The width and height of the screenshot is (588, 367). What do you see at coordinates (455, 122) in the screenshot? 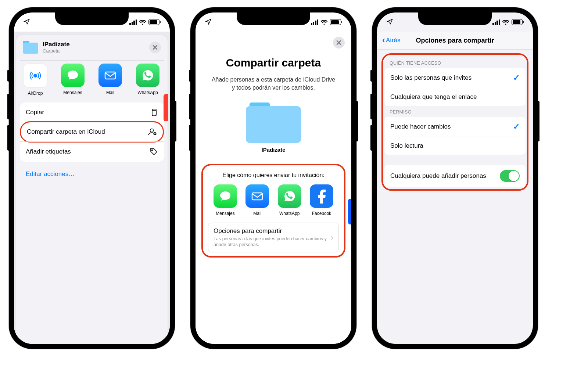
I see `options-highlight-panel: QUIÉN TIENE ACCESO Solo las personas que…` at bounding box center [455, 122].